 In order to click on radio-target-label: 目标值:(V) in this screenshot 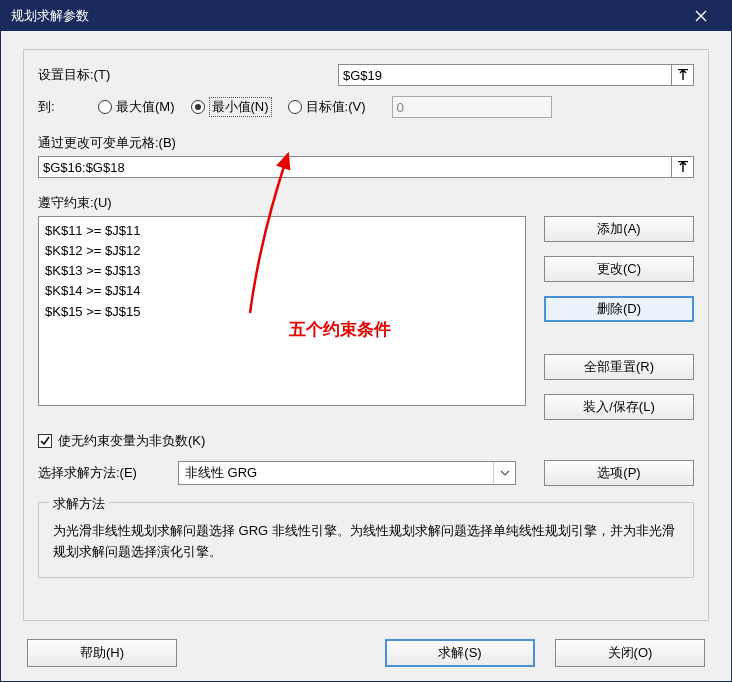, I will do `click(336, 107)`.